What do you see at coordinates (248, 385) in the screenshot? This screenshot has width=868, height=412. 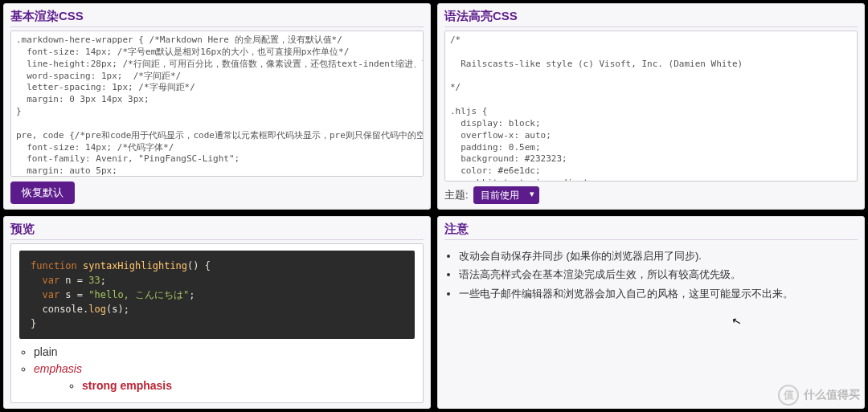 I see `list-item: strong emphasis` at bounding box center [248, 385].